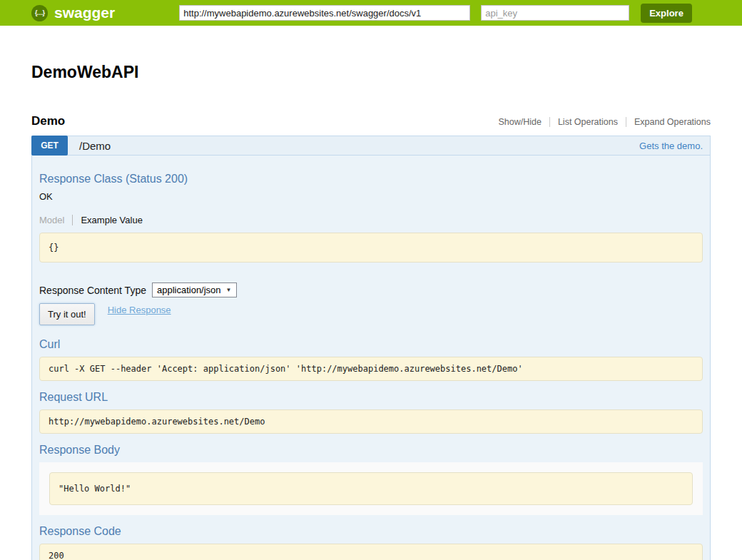 Image resolution: width=742 pixels, height=560 pixels. I want to click on curl-heading: Curl, so click(371, 345).